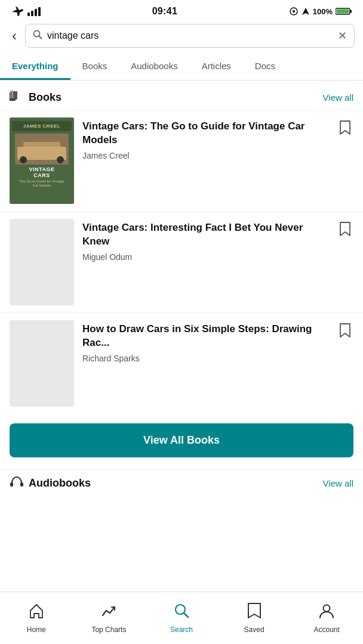 This screenshot has height=644, width=363. I want to click on audiobooks-title-text: Audiobooks, so click(60, 483).